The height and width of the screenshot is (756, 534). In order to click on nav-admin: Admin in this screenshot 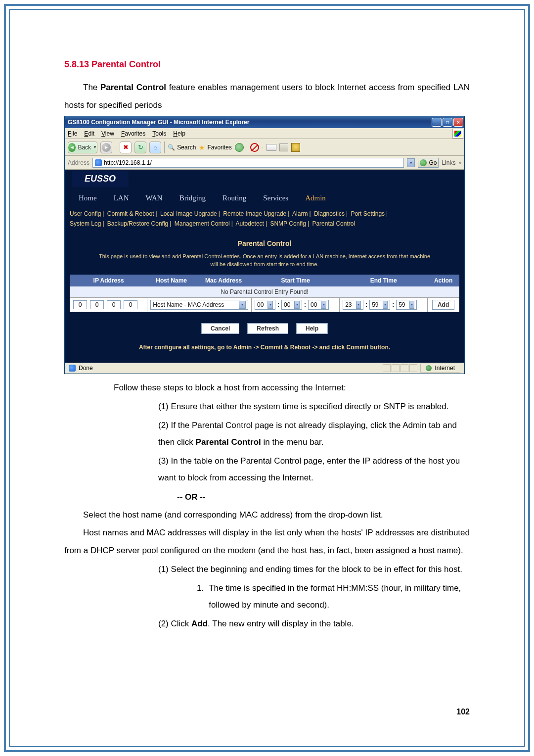, I will do `click(315, 198)`.